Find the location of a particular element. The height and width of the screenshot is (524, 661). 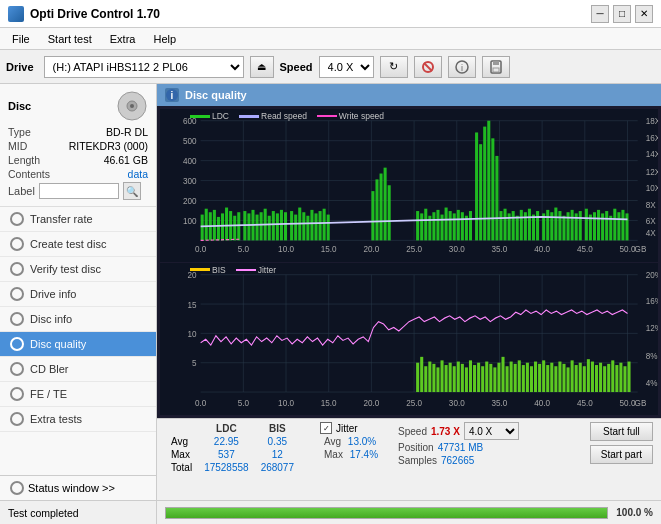

jitter-checkbox-row: ✓ Jitter is located at coordinates (349, 428).